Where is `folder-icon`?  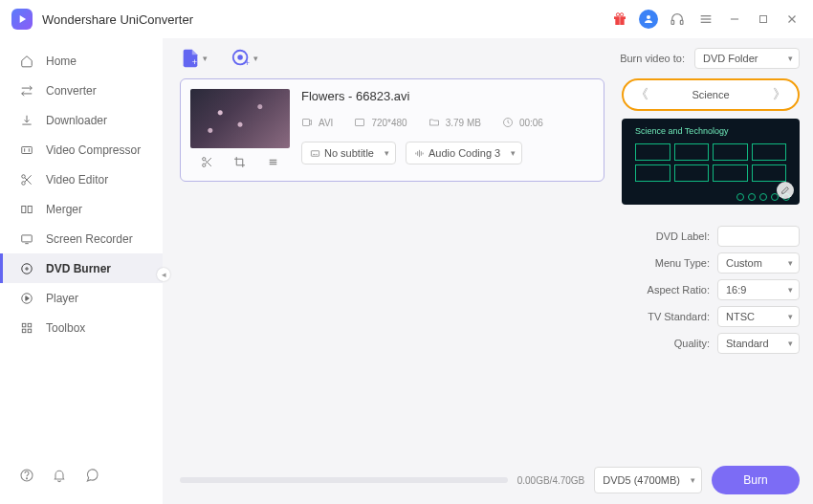 folder-icon is located at coordinates (434, 122).